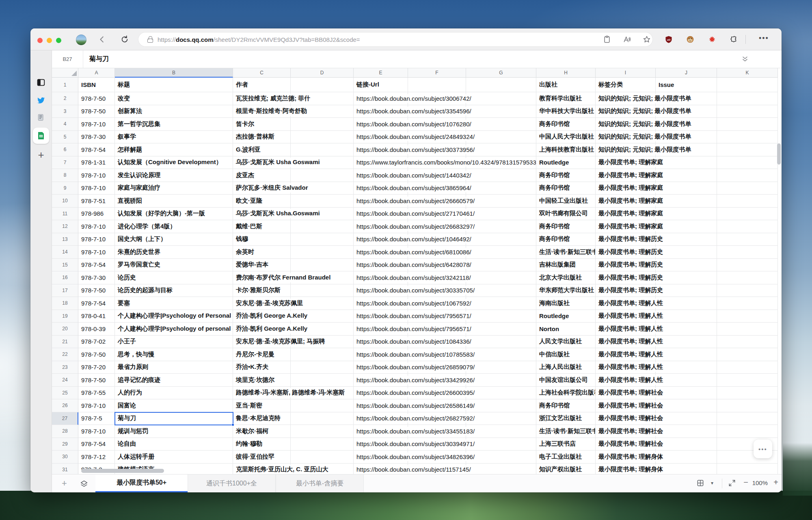 This screenshot has height=520, width=812. What do you see at coordinates (65, 303) in the screenshot?
I see `row-header-18: 18` at bounding box center [65, 303].